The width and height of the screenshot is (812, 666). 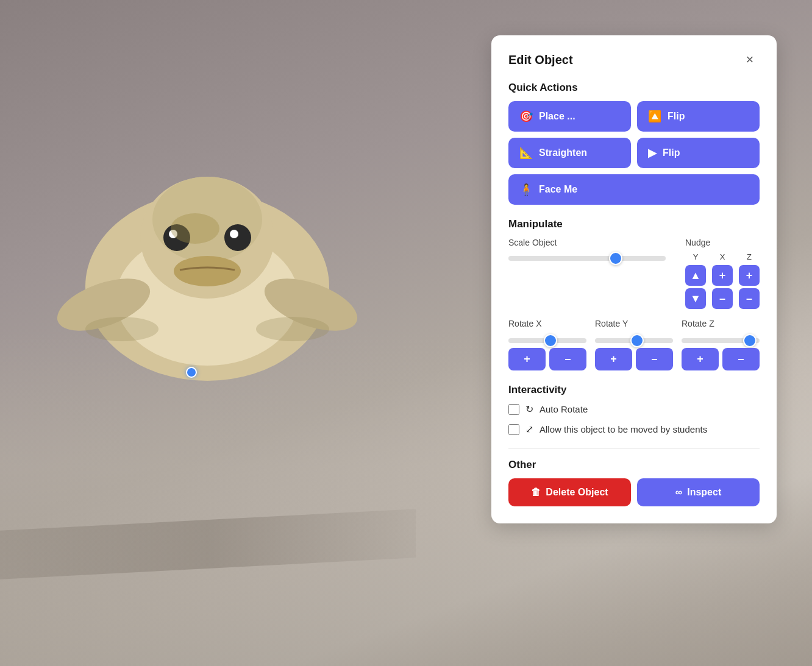 What do you see at coordinates (696, 299) in the screenshot?
I see `nudge-y-down-button: ▼` at bounding box center [696, 299].